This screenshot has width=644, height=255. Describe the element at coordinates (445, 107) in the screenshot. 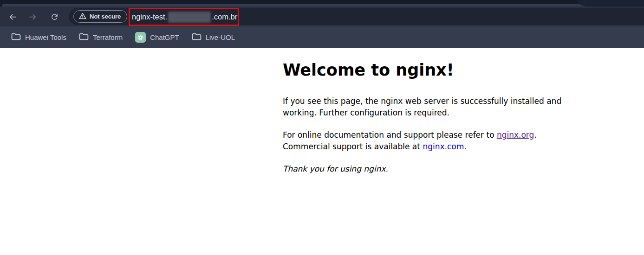

I see `intro-paragraph: If you see this page, the nginx web serv…` at that location.